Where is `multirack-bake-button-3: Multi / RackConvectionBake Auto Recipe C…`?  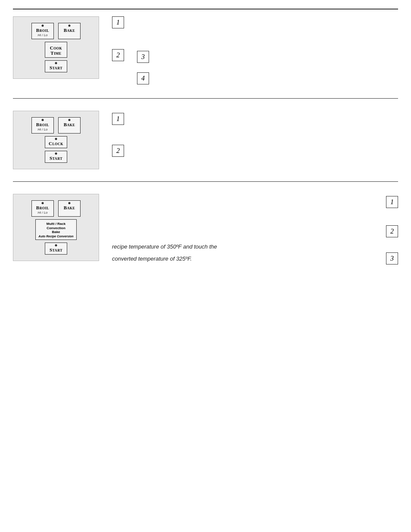 multirack-bake-button-3: Multi / RackConvectionBake Auto Recipe C… is located at coordinates (56, 230).